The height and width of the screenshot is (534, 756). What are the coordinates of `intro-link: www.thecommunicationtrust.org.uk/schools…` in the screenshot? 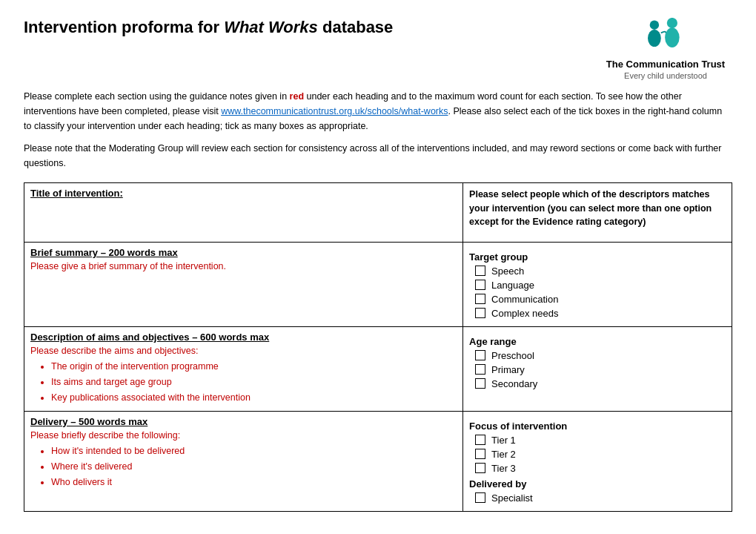 It's located at (334, 111).